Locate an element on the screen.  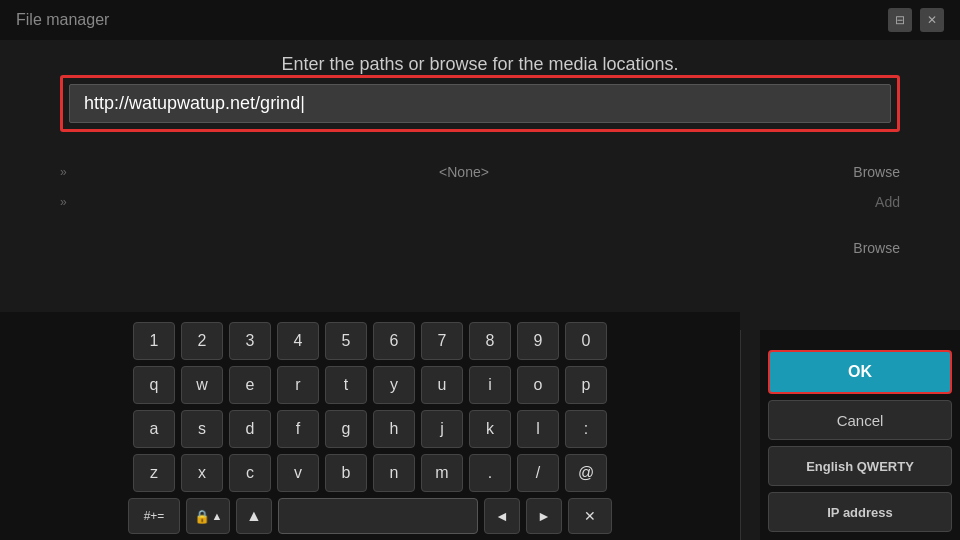
key-w: w is located at coordinates (202, 385).